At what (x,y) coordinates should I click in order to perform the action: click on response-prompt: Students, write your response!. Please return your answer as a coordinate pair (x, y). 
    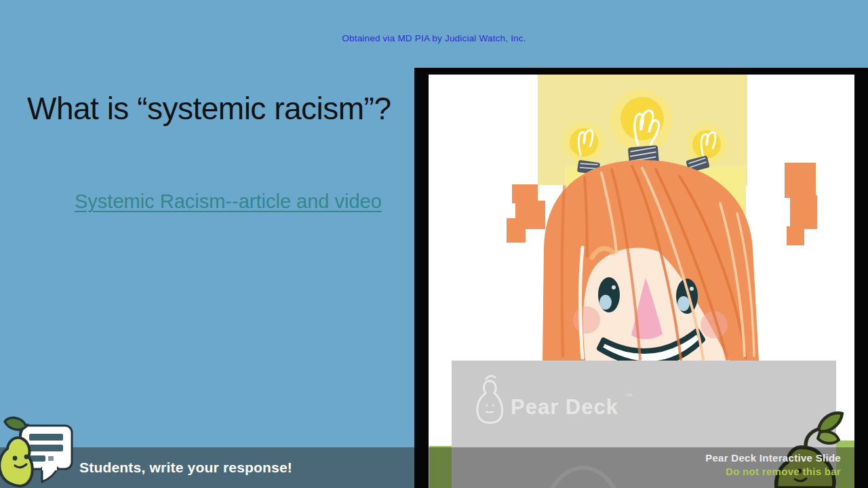
    Looking at the image, I should click on (186, 468).